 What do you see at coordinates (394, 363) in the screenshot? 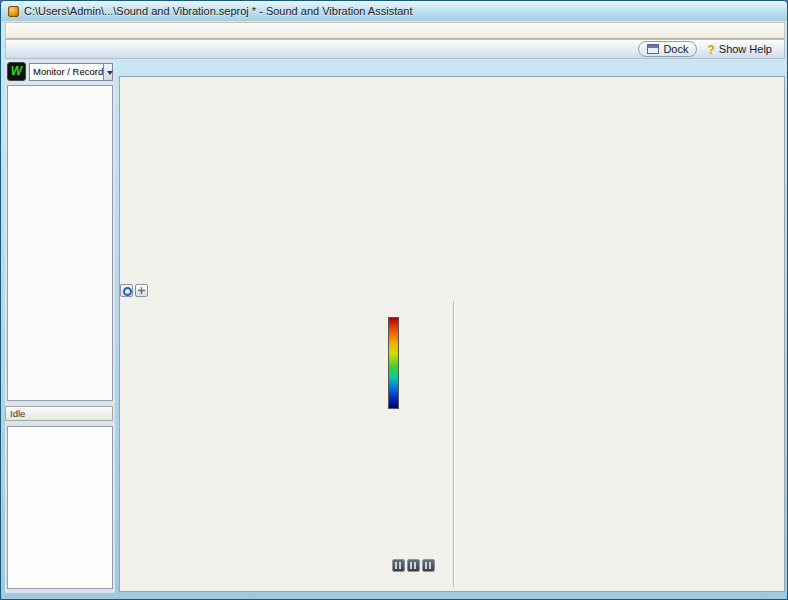
I see `colorbar` at bounding box center [394, 363].